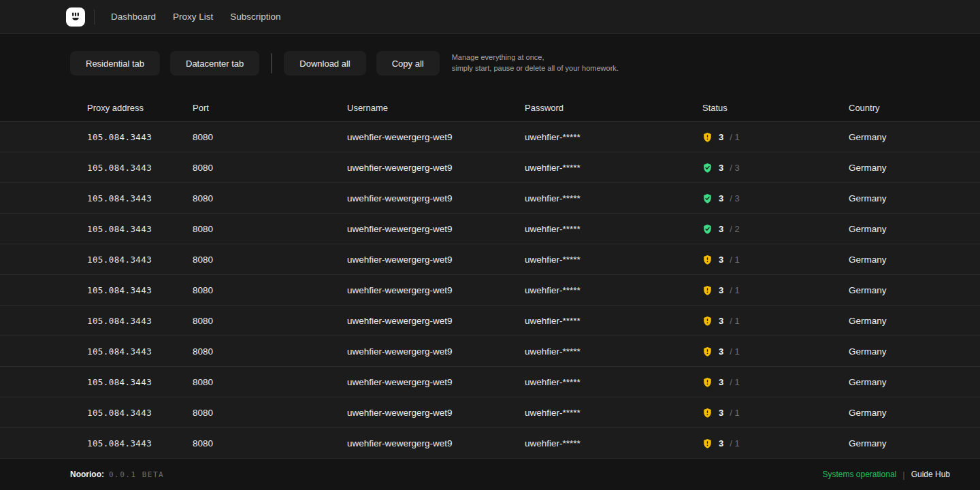  Describe the element at coordinates (887, 475) in the screenshot. I see `footer-links-block: Systems operational | Guide Hub` at that location.